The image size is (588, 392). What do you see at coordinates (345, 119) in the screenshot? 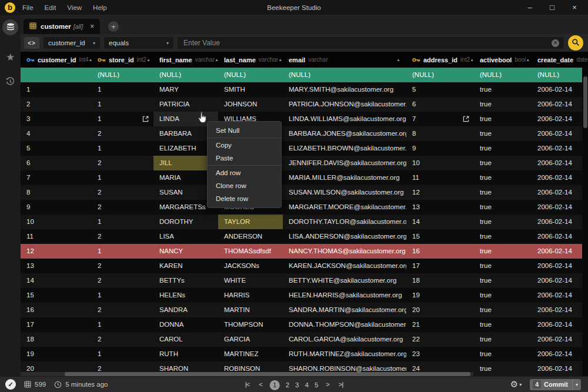
I see `cell-email: LINDA.WILLIAMS@sakilacustomer.org` at bounding box center [345, 119].